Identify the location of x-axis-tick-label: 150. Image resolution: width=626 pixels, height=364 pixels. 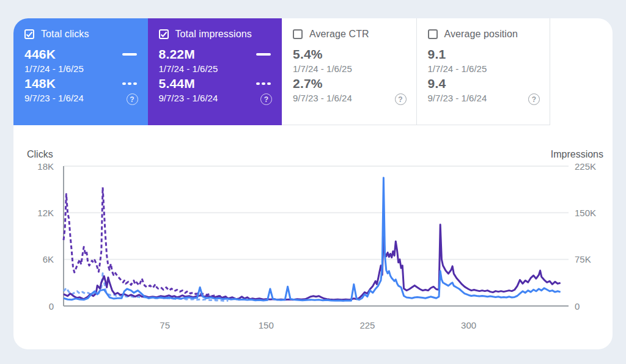
(267, 325).